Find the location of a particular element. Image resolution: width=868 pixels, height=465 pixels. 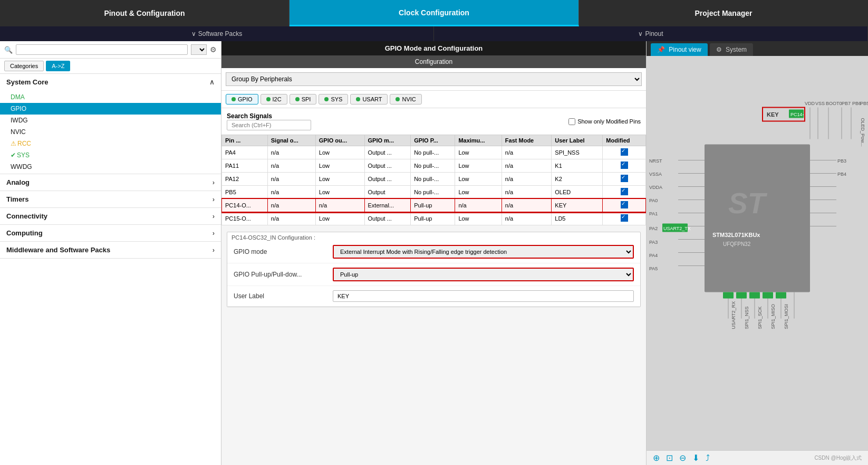

svg-text: PB4 is located at coordinates (842, 174).